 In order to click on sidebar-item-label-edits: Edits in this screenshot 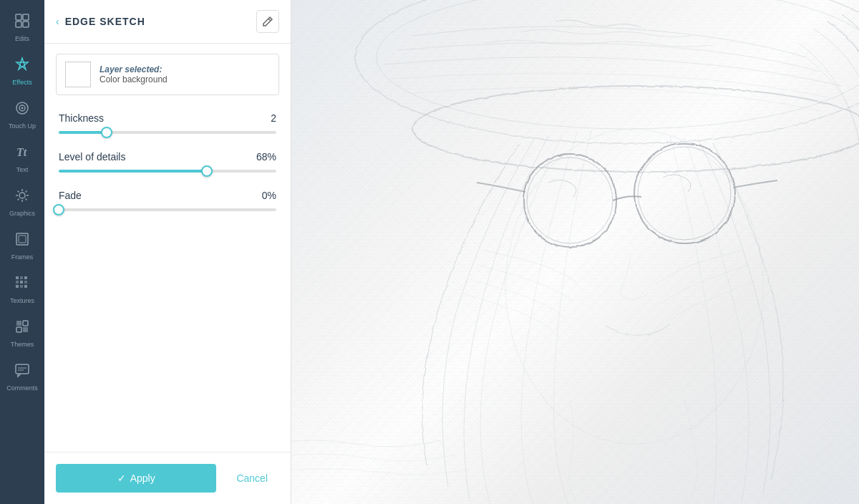, I will do `click(22, 39)`.